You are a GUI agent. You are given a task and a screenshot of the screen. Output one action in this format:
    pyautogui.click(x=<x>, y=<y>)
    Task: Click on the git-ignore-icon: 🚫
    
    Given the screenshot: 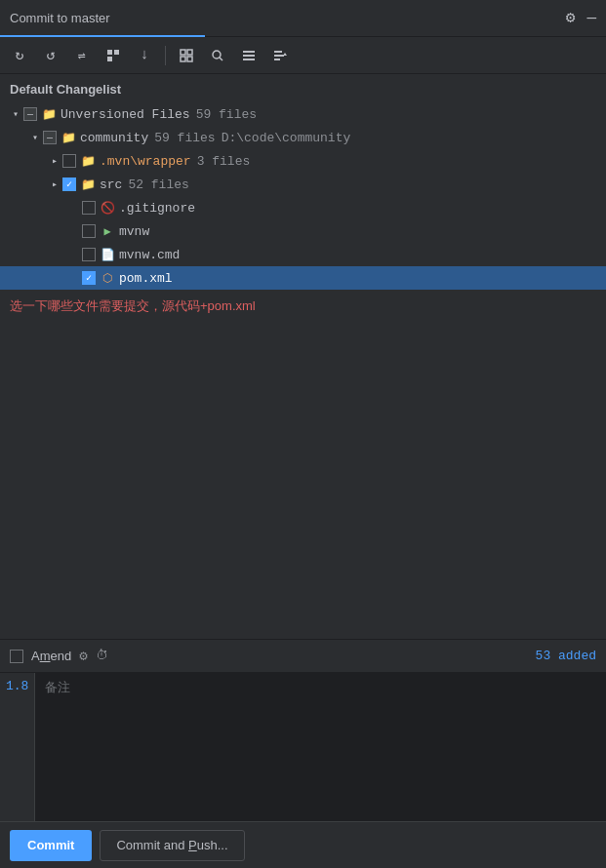 What is the action you would take?
    pyautogui.click(x=107, y=208)
    